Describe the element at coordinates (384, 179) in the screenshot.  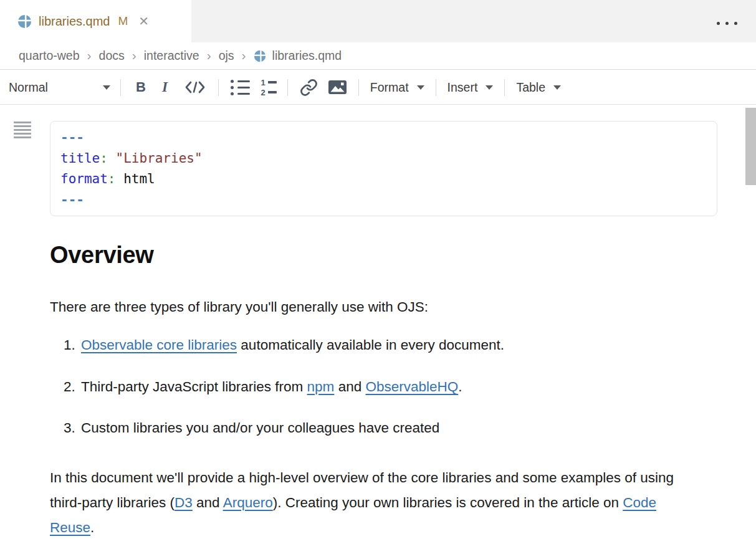
I see `yaml-format-line: format: html` at that location.